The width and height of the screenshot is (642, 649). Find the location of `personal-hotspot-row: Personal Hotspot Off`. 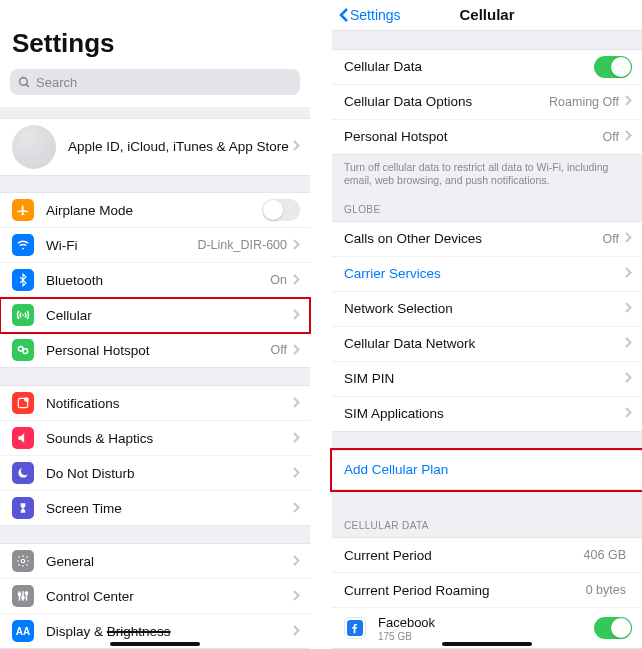

personal-hotspot-row: Personal Hotspot Off is located at coordinates (487, 137).